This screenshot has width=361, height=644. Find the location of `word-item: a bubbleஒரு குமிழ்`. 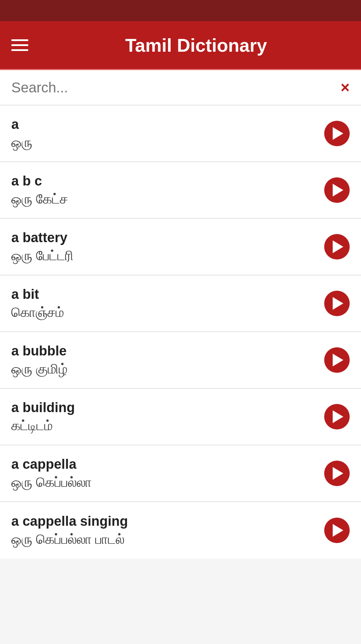

word-item: a bubbleஒரு குமிழ் is located at coordinates (180, 360).